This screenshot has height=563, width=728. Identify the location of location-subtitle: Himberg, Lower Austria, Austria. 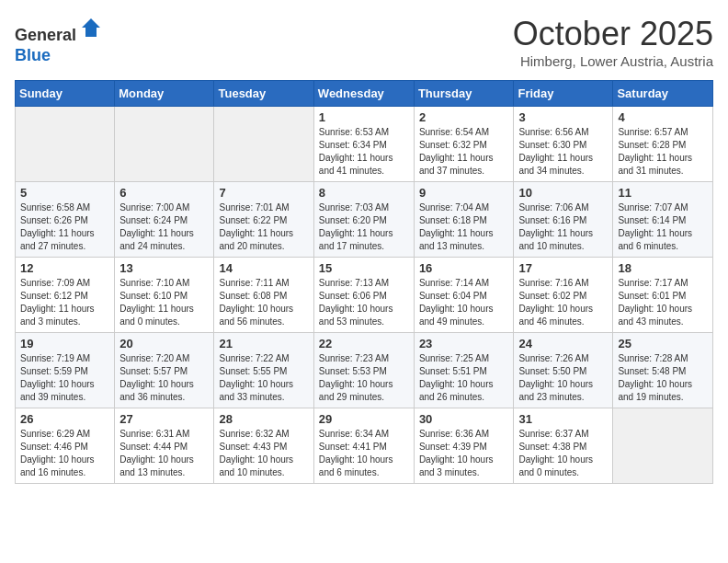
(613, 61).